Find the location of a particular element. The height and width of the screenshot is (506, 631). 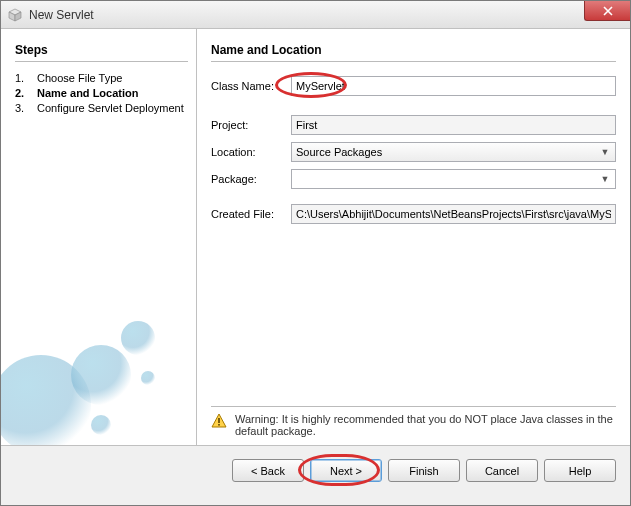

step-choose-file-type: 1. Choose File Type is located at coordinates (102, 78).